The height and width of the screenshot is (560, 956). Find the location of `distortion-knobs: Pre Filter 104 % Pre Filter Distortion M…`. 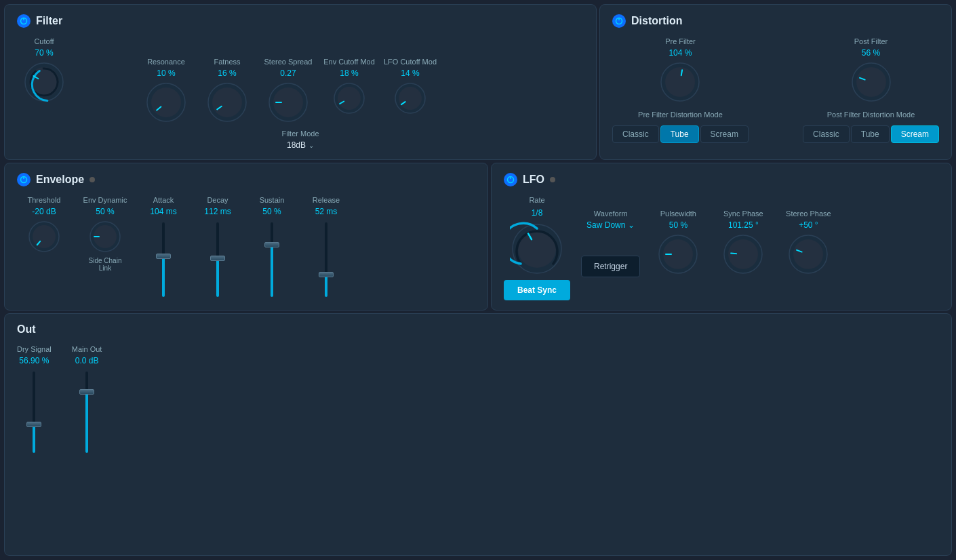

distortion-knobs: Pre Filter 104 % Pre Filter Distortion M… is located at coordinates (776, 90).